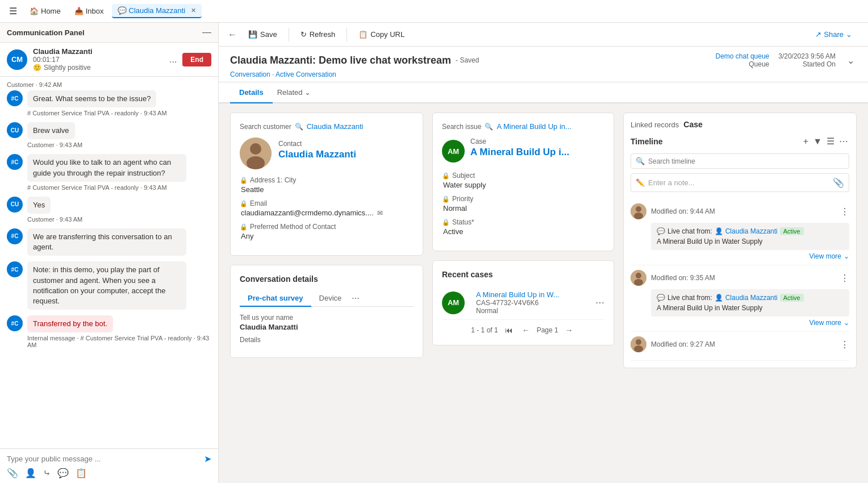 The image size is (868, 483). Describe the element at coordinates (207, 32) in the screenshot. I see `minimize-button: —` at that location.